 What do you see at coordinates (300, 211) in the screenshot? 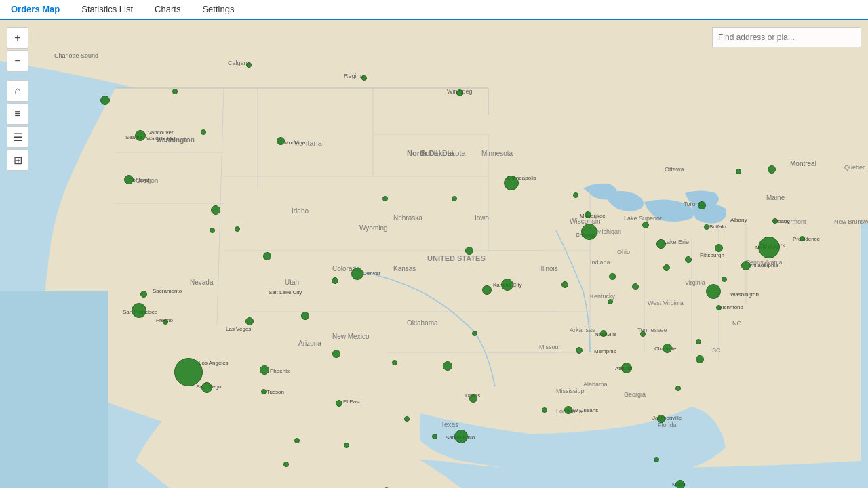
I see `svg-text: Idaho` at bounding box center [300, 211].